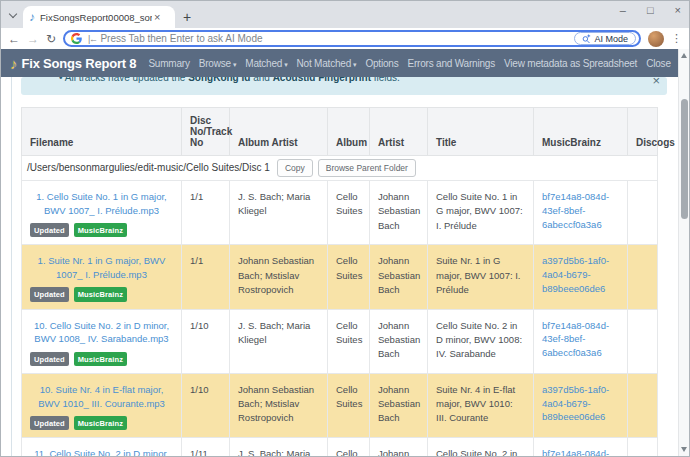 Image resolution: width=690 pixels, height=457 pixels. What do you see at coordinates (266, 64) in the screenshot?
I see `nav-item-matched: Matched▾` at bounding box center [266, 64].